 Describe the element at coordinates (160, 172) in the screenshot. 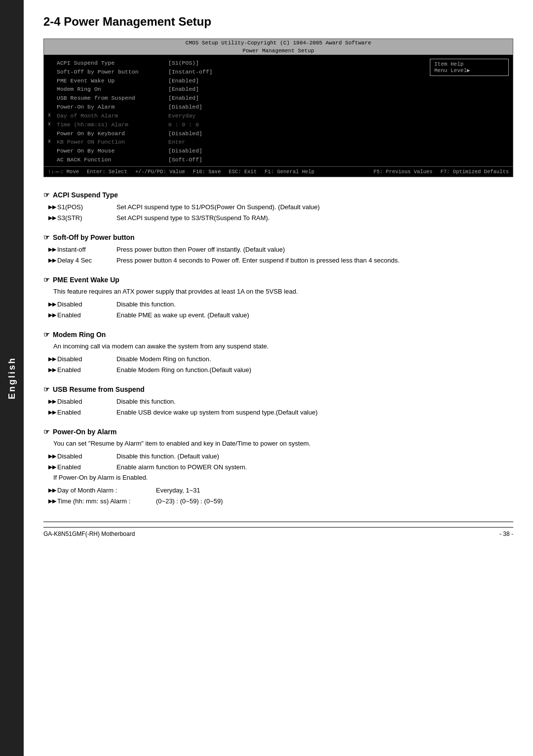

I see `footer-value: +/-/PU/PD: Value` at that location.